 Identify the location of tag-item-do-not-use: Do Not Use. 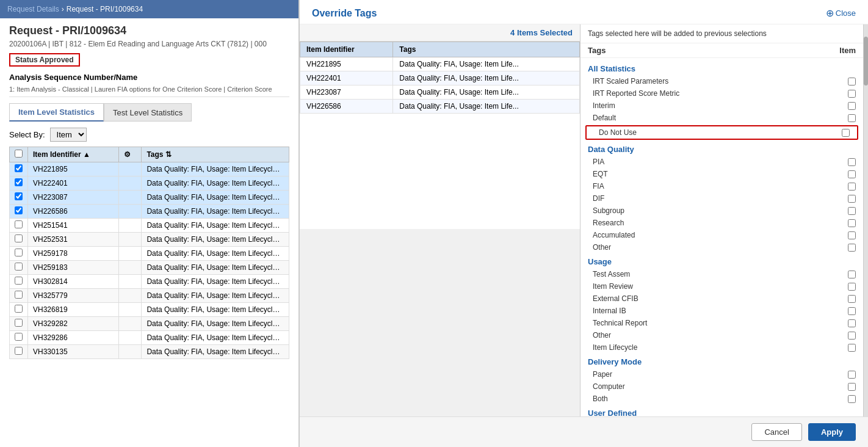
(722, 133).